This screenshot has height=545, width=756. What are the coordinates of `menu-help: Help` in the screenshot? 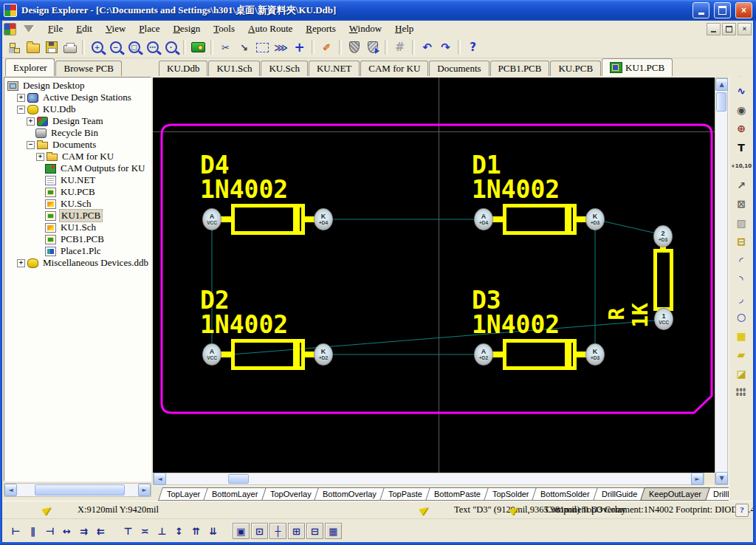 It's located at (405, 29).